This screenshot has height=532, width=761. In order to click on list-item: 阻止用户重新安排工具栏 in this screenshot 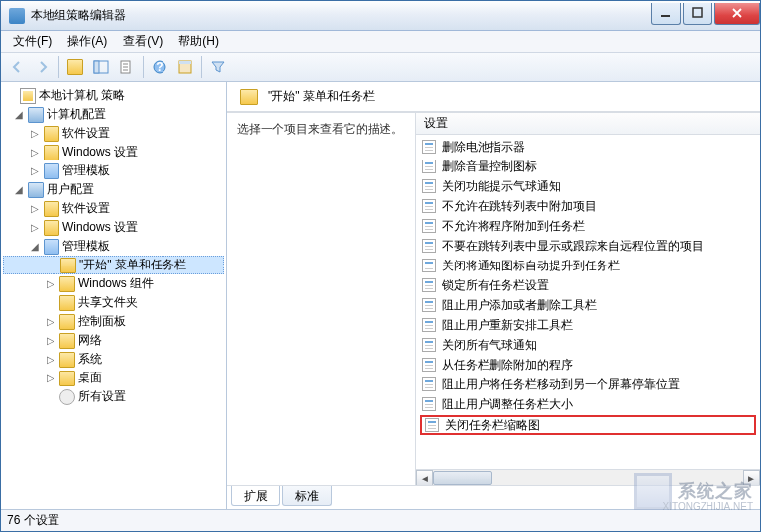, I will do `click(589, 325)`.